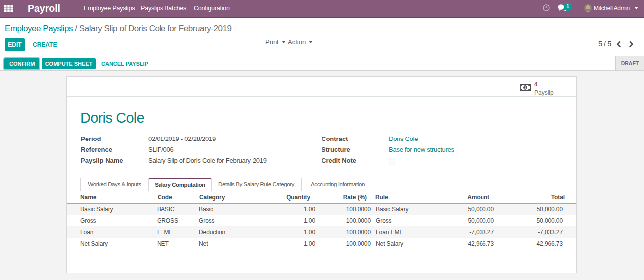 The height and width of the screenshot is (280, 644). Describe the element at coordinates (525, 88) in the screenshot. I see `svg-text: 1` at that location.